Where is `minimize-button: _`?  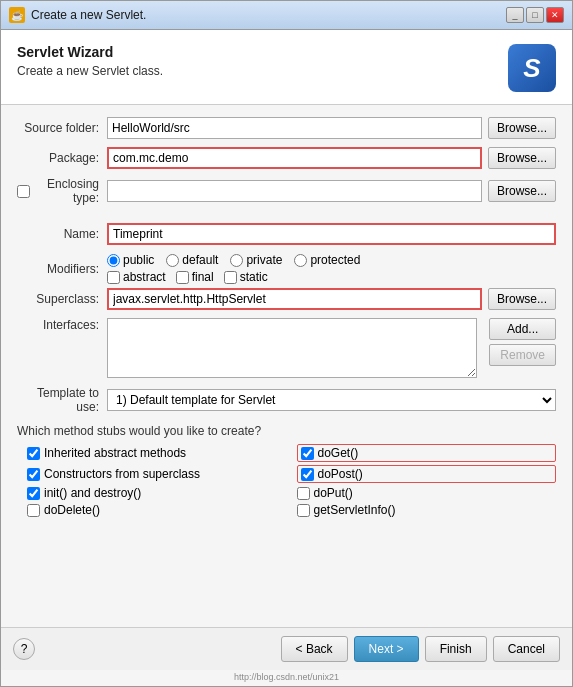 minimize-button: _ is located at coordinates (515, 15).